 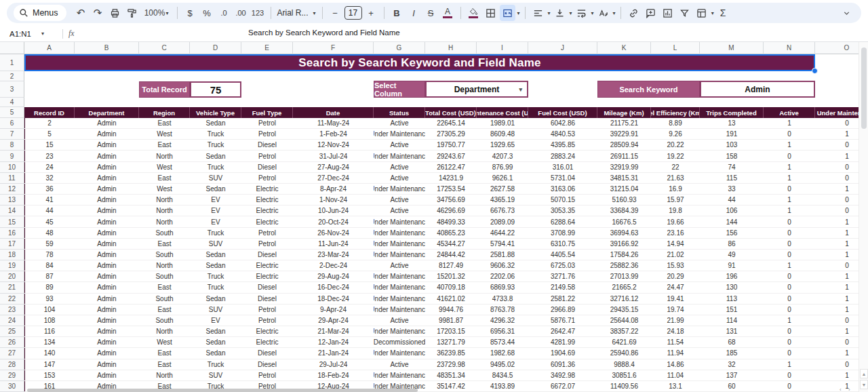 I want to click on table-cell: 14.86, so click(x=675, y=365).